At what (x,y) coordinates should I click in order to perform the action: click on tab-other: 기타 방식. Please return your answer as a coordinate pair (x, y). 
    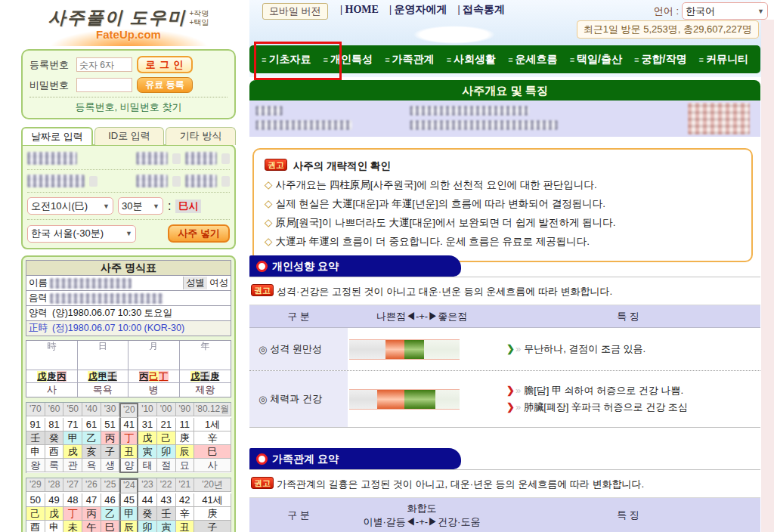
    Looking at the image, I should click on (201, 136).